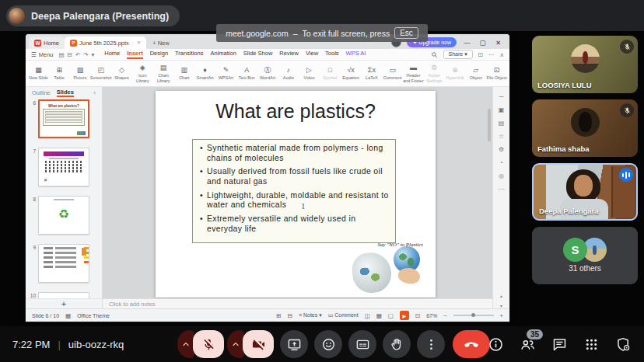  Describe the element at coordinates (62, 54) in the screenshot. I see `quick-access-icon: ▤` at that location.